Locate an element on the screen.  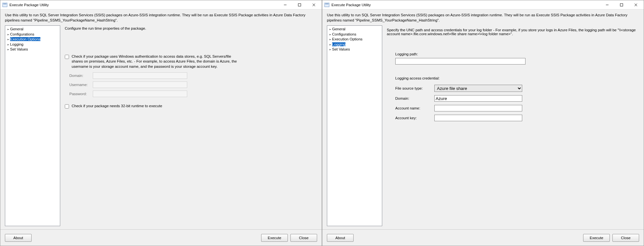
windows-auth-label: Check if your package uses Windows authe… is located at coordinates (155, 62).